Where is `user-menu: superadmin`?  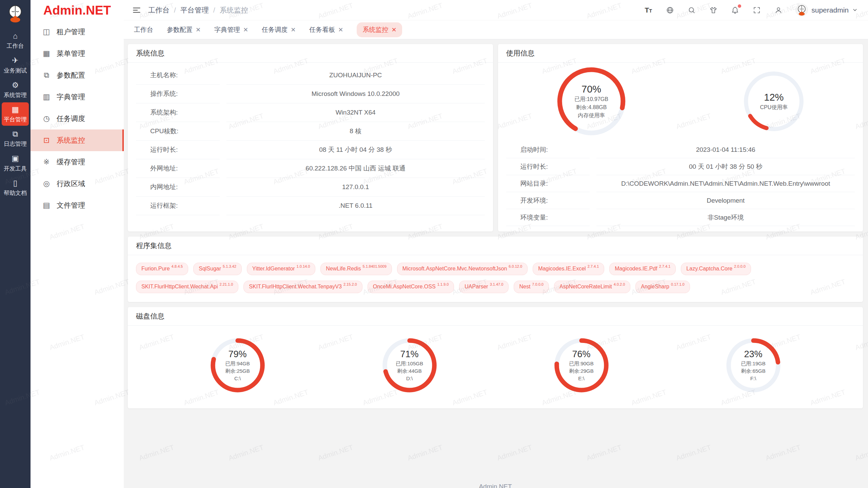
user-menu: superadmin is located at coordinates (827, 10).